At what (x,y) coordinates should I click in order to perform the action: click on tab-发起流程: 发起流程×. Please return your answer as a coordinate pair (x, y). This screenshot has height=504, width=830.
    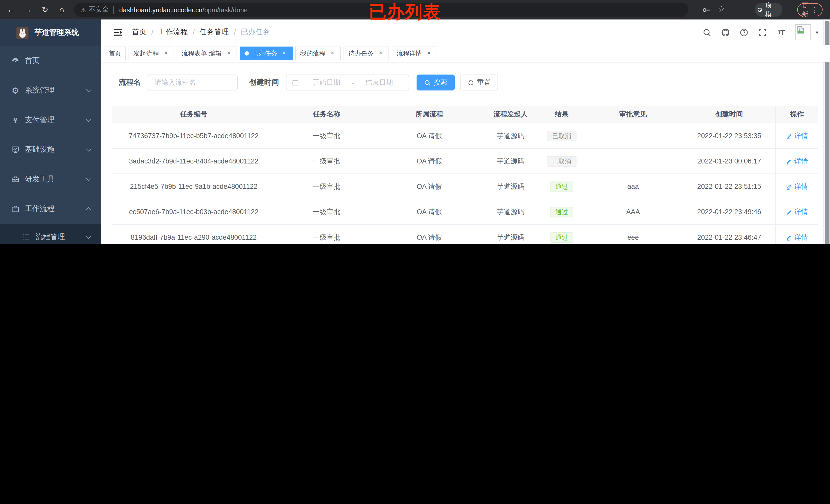
    Looking at the image, I should click on (152, 53).